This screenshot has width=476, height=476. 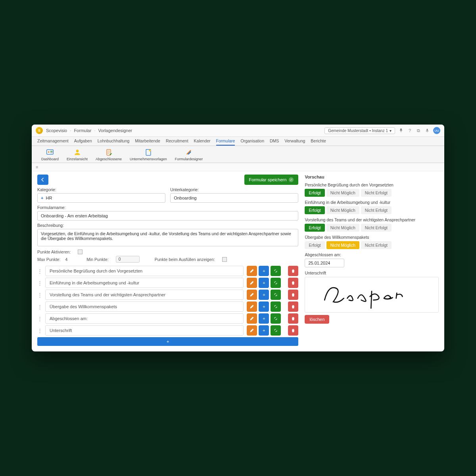 I want to click on nav-kalender: Kalender, so click(x=202, y=142).